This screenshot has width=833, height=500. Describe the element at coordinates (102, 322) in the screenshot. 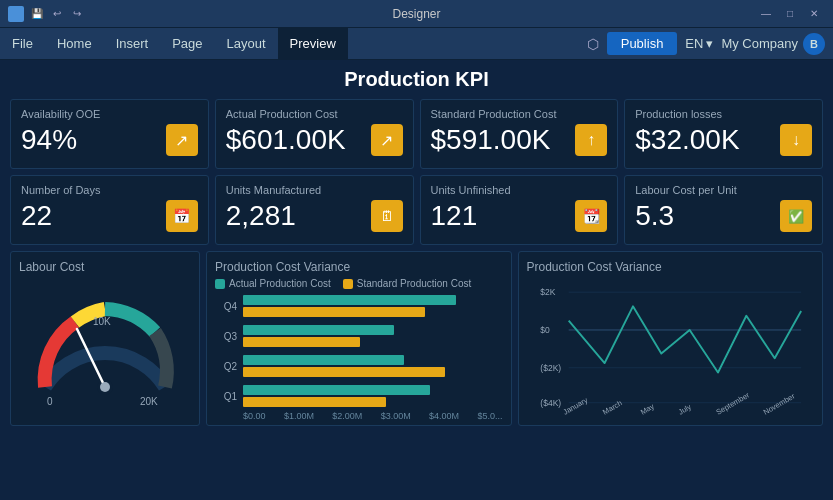

I see `svg-text: 10K` at that location.